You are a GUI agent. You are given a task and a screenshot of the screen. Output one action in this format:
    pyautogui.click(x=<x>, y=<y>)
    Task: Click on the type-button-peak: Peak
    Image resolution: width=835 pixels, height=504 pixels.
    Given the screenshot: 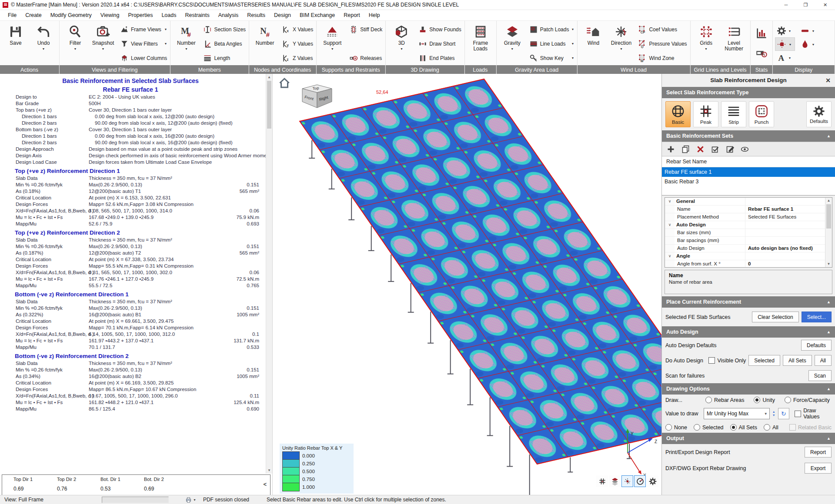 What is the action you would take?
    pyautogui.click(x=706, y=114)
    